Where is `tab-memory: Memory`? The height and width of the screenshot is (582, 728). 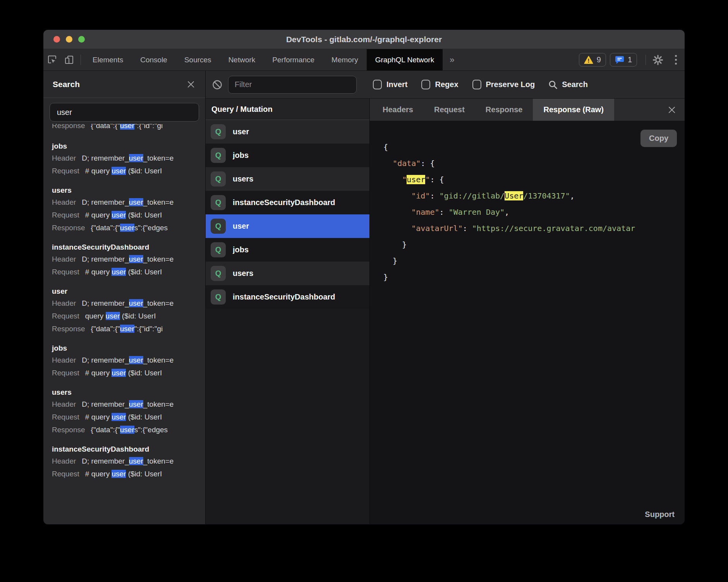 tab-memory: Memory is located at coordinates (345, 60).